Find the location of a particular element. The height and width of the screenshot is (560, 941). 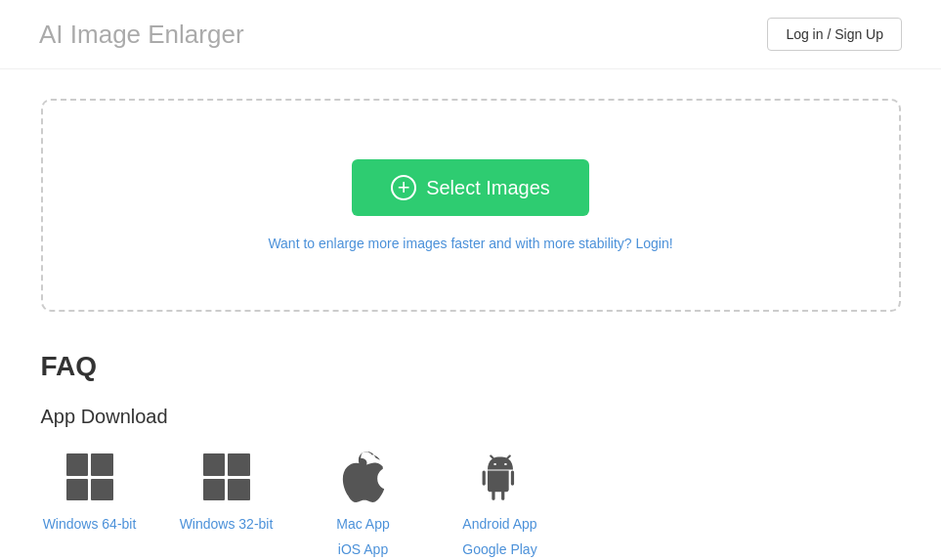

app-label-win64: Windows 64-bit is located at coordinates (90, 524).